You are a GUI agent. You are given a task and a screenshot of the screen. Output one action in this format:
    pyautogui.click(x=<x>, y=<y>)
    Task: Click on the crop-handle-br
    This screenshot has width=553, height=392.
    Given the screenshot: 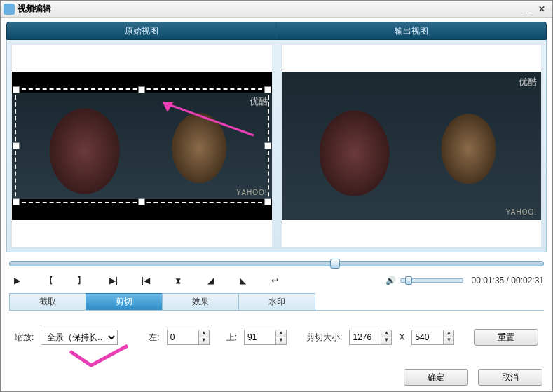 What is the action you would take?
    pyautogui.click(x=268, y=202)
    